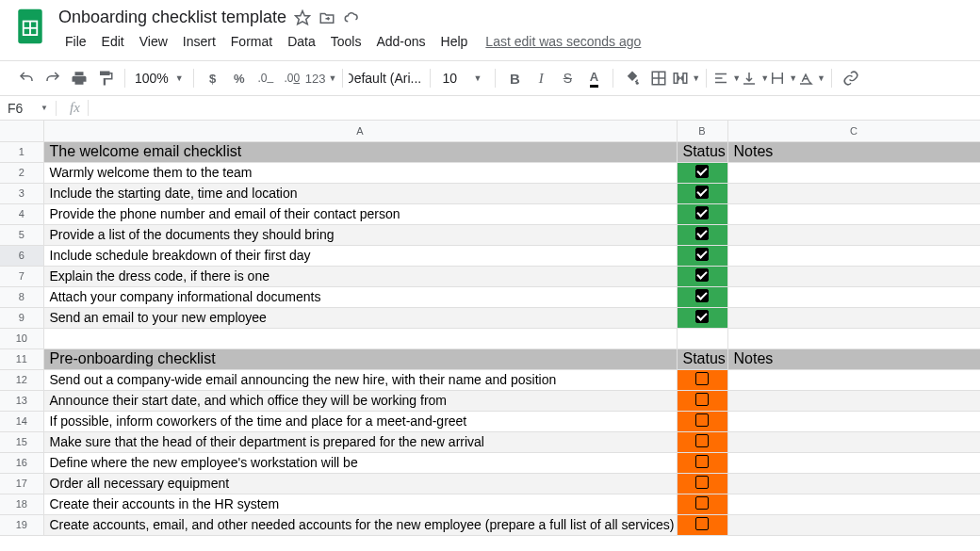 Image resolution: width=980 pixels, height=551 pixels. Describe the element at coordinates (360, 193) in the screenshot. I see `checklist-item-cell: Include the starting date, time and loca…` at that location.